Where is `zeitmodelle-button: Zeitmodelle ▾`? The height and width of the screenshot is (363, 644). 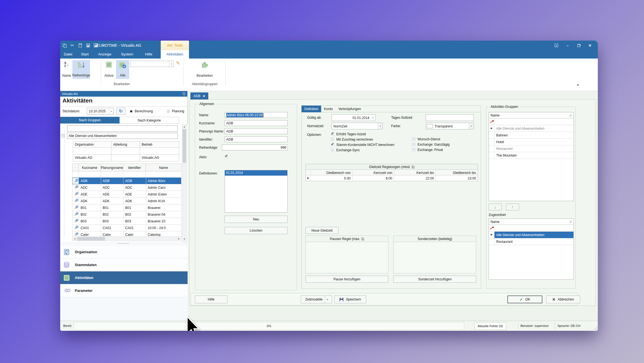
zeitmodelle-button: Zeitmodelle ▾ is located at coordinates (316, 299).